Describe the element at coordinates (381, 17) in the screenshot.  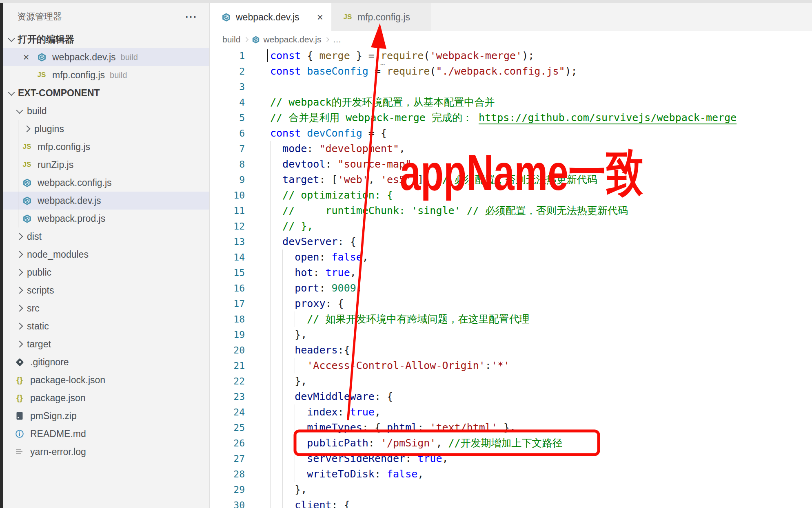
I see `tab-mfp.config.js: JSmfp.config.js` at that location.